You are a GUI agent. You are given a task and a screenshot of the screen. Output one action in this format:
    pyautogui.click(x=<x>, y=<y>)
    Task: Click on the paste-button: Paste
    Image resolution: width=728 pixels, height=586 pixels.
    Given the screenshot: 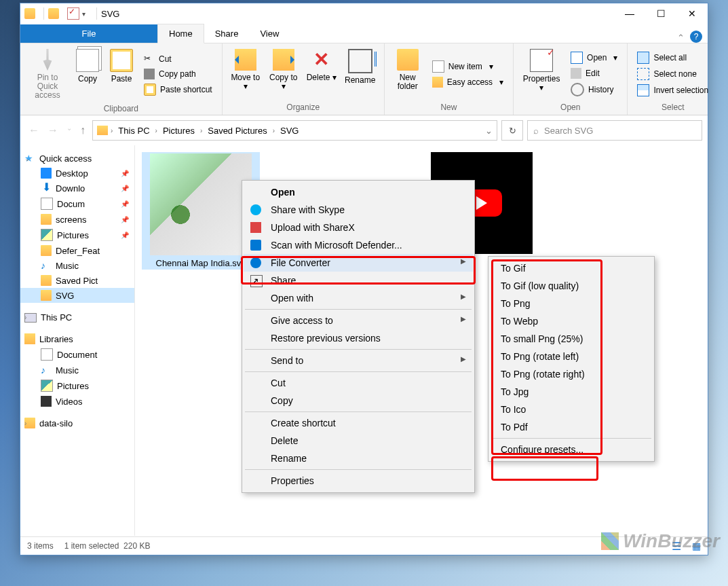 What is the action you would take?
    pyautogui.click(x=121, y=75)
    